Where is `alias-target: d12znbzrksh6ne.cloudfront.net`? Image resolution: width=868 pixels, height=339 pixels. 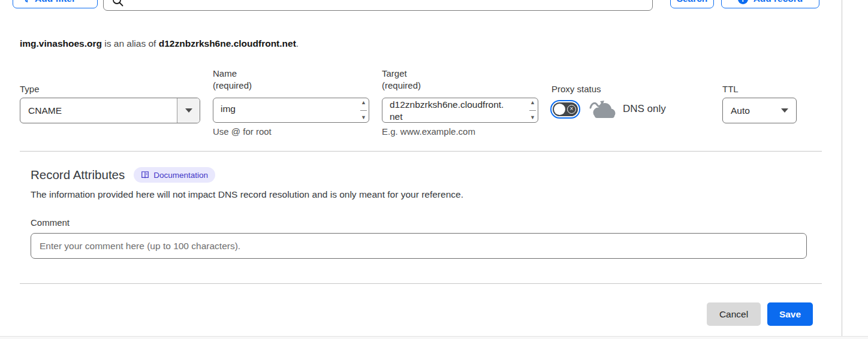 alias-target: d12znbzrksh6ne.cloudfront.net is located at coordinates (228, 43).